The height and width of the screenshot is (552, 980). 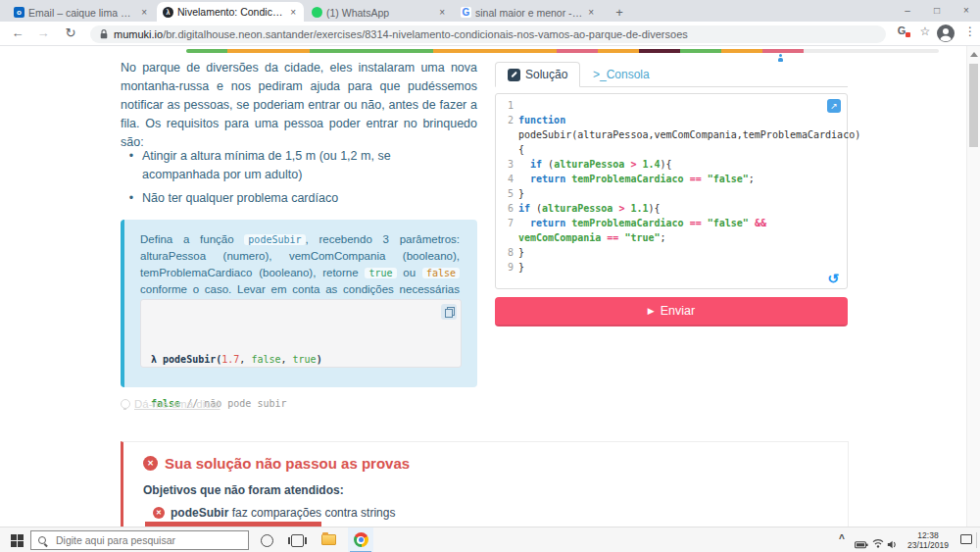 I want to click on play-icon: ▶, so click(x=651, y=311).